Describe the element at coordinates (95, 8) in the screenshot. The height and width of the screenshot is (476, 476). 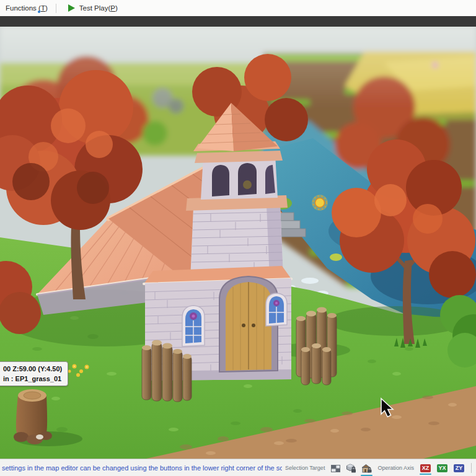
I see `menu-test-play-label-pre: Test Play(` at that location.